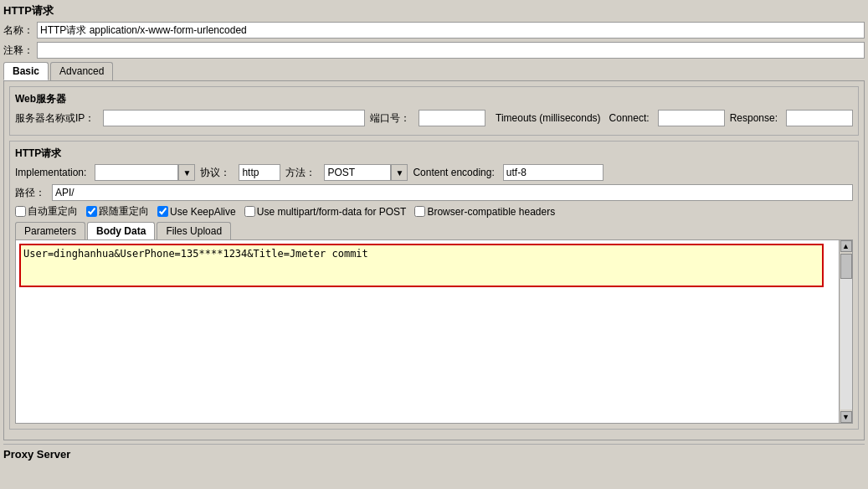  I want to click on protocol-label: 协议：, so click(215, 172).